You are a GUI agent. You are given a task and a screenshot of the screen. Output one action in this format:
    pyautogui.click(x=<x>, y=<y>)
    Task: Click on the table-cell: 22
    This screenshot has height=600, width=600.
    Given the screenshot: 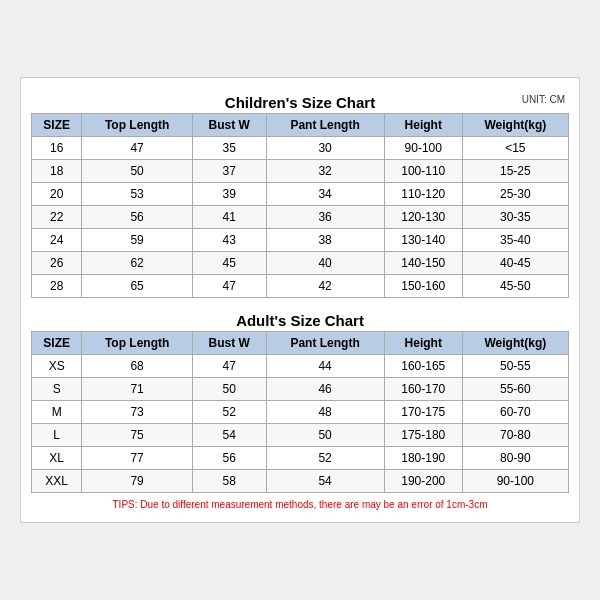 What is the action you would take?
    pyautogui.click(x=57, y=218)
    